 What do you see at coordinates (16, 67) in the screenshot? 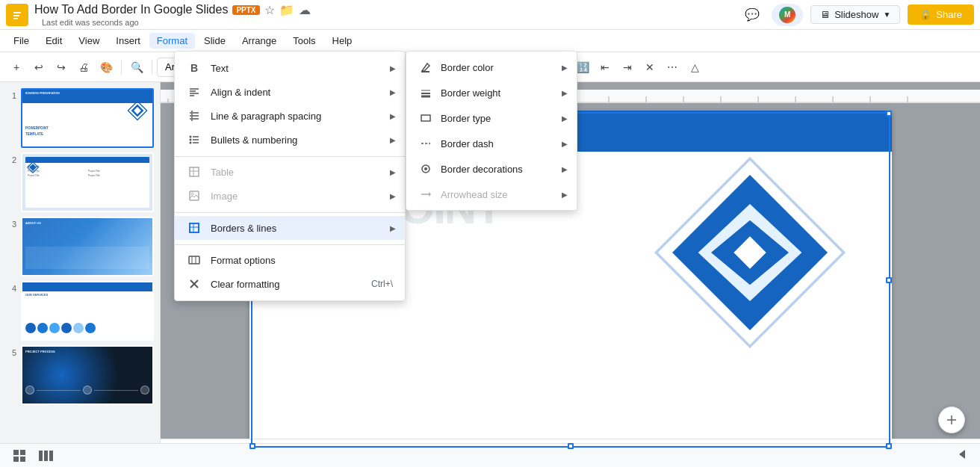
I see `add-button: +` at bounding box center [16, 67].